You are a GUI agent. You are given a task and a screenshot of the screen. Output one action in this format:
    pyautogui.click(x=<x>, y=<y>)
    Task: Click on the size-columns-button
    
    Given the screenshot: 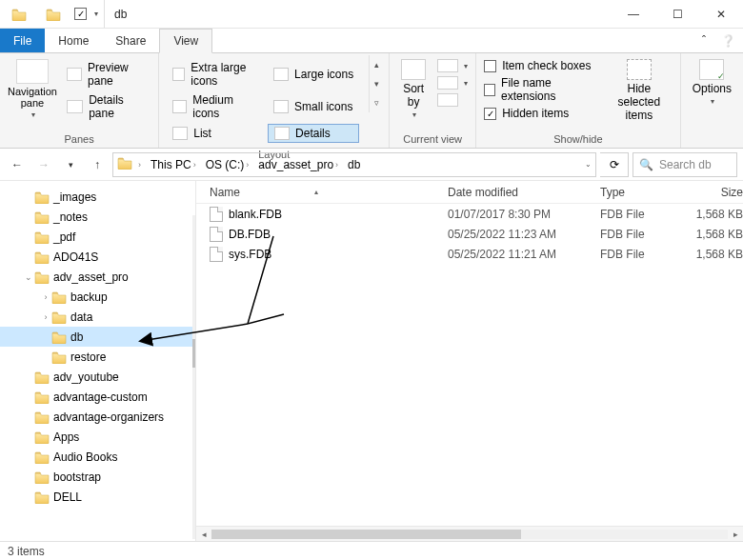 What is the action you would take?
    pyautogui.click(x=452, y=100)
    